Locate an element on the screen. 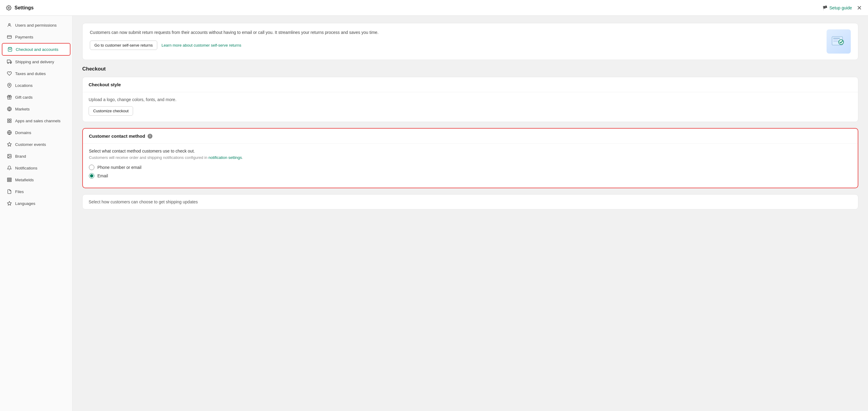 Image resolution: width=868 pixels, height=411 pixels. shipping-icon is located at coordinates (9, 62).